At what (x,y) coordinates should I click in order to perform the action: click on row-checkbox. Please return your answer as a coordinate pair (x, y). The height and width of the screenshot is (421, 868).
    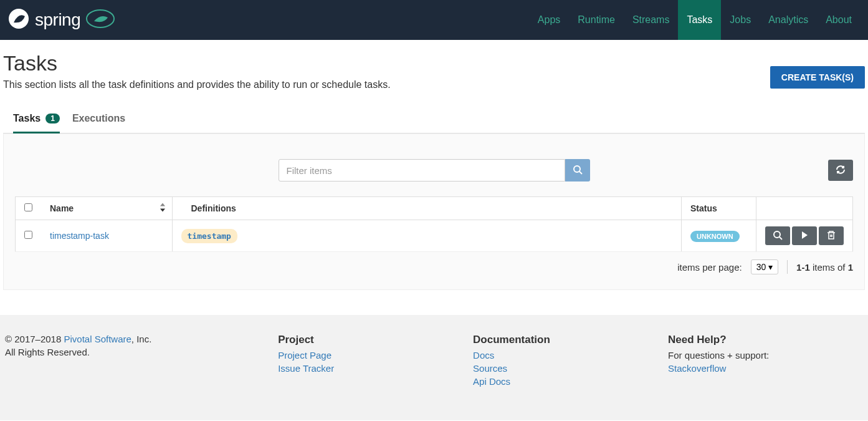
    Looking at the image, I should click on (29, 235).